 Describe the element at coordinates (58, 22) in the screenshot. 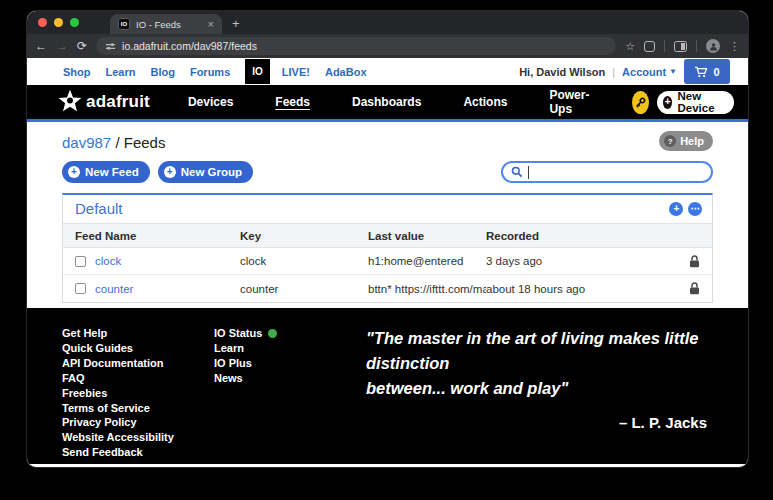

I see `minimize-window-button` at that location.